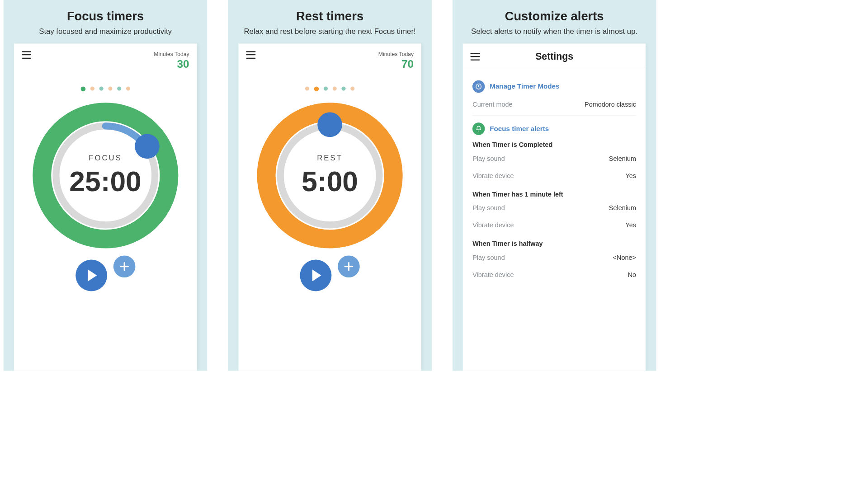 The width and height of the screenshot is (868, 488). Describe the element at coordinates (554, 275) in the screenshot. I see `settings-row: Vibrate deviceNo` at that location.